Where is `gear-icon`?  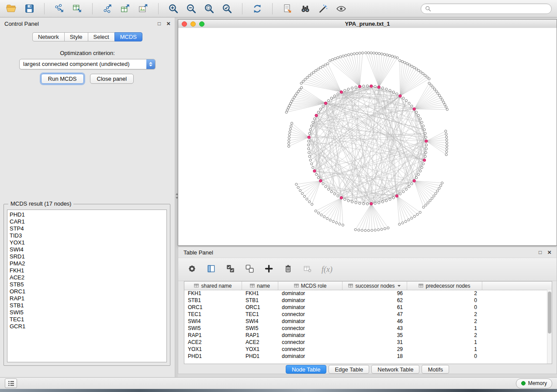
gear-icon is located at coordinates (192, 270).